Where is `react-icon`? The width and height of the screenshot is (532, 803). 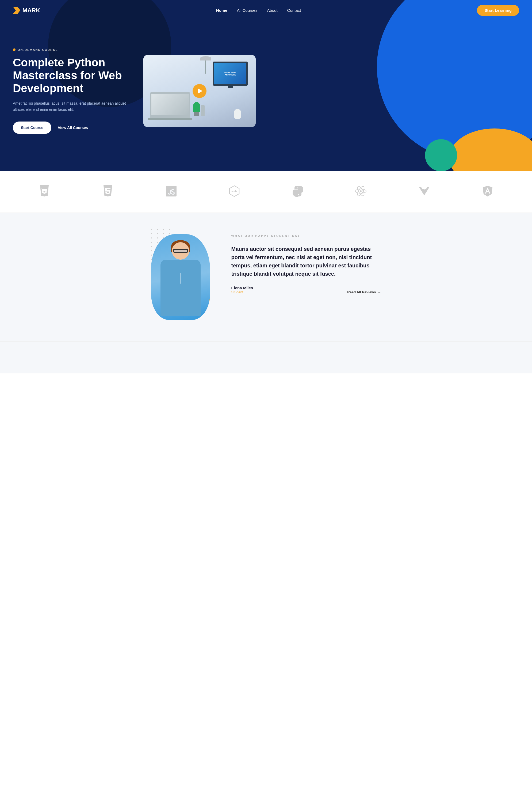
react-icon is located at coordinates (361, 192).